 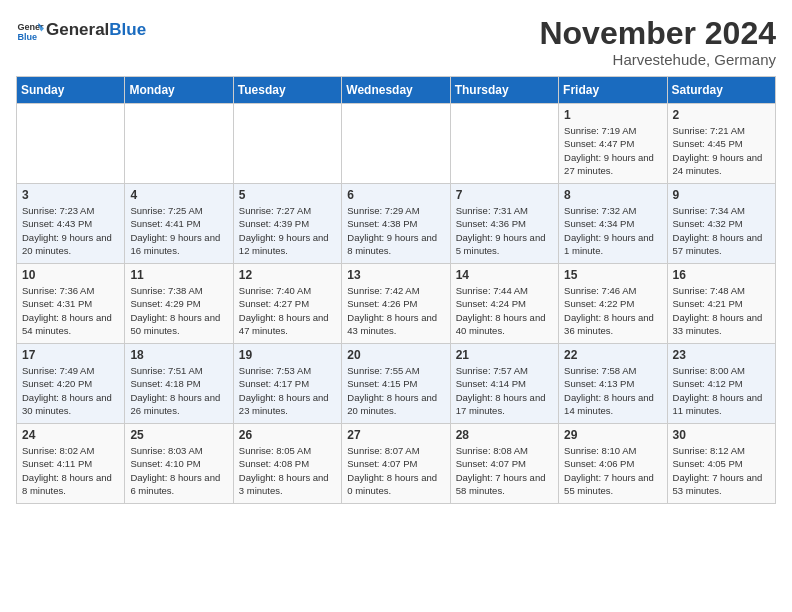 What do you see at coordinates (722, 275) in the screenshot?
I see `day-number: 16` at bounding box center [722, 275].